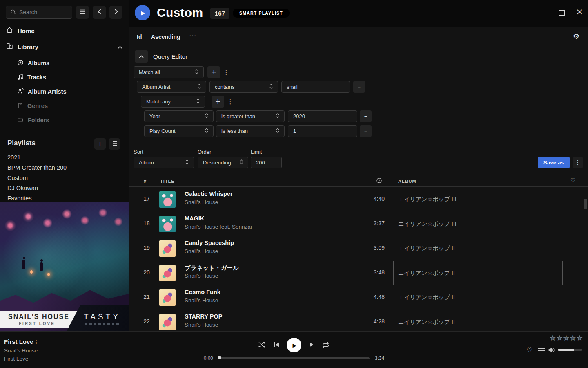  I want to click on back-button, so click(99, 12).